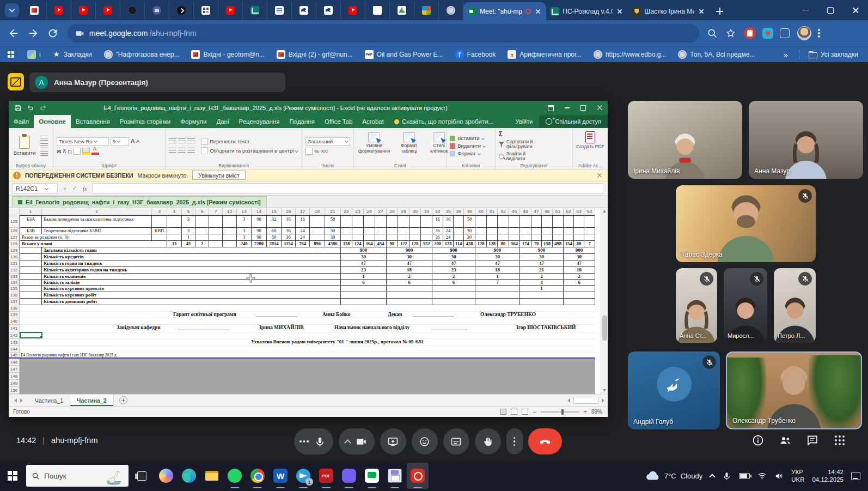 This screenshot has width=868, height=491. I want to click on sign-in-button: Увійти, so click(524, 122).